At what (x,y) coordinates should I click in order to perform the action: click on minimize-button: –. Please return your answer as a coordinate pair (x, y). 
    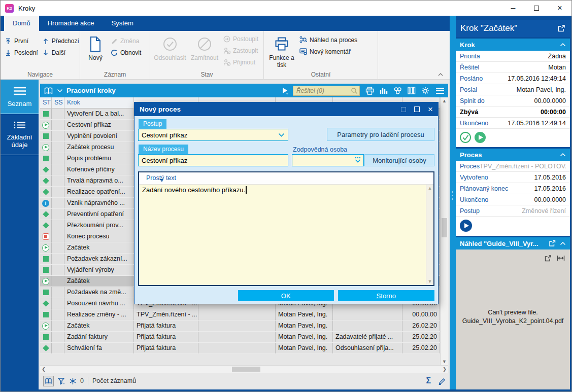
    Looking at the image, I should click on (513, 8).